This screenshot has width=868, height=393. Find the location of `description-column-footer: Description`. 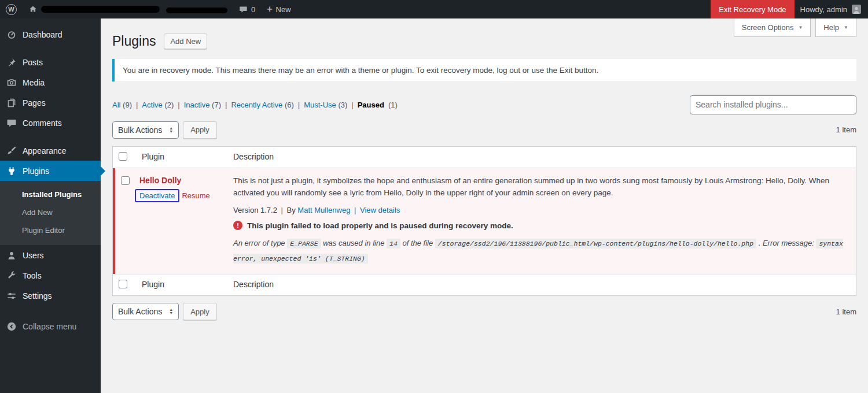

description-column-footer: Description is located at coordinates (542, 285).